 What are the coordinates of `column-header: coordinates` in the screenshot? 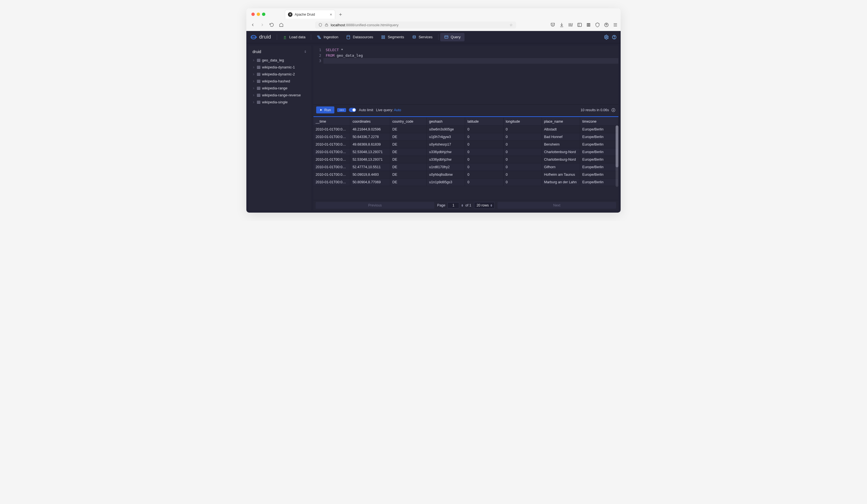 It's located at (370, 122).